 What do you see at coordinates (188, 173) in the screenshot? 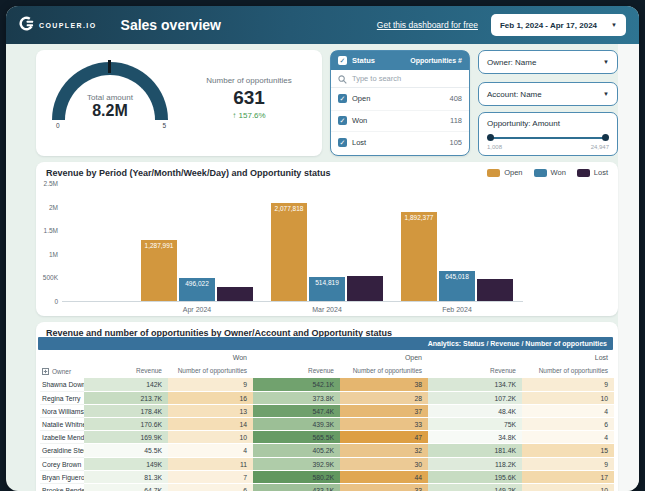
I see `chart-title: Revenue by Period (Year/Month/Week/Day) …` at bounding box center [188, 173].